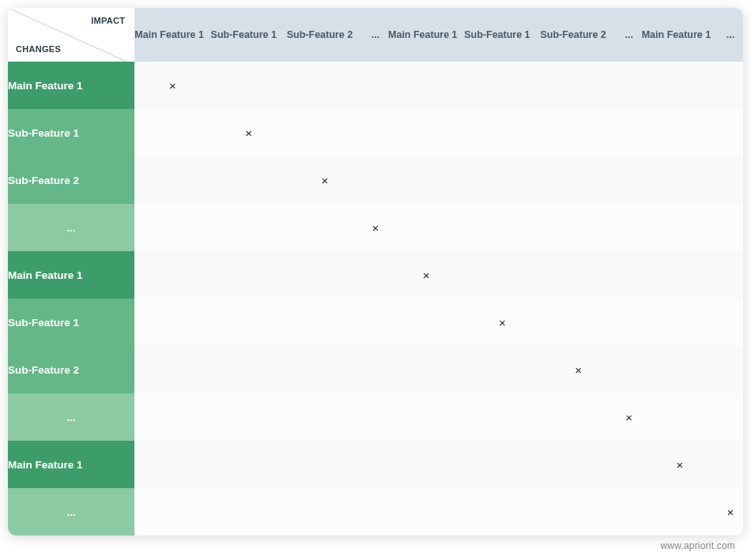 This screenshot has height=560, width=751. I want to click on row-header: Sub-Feature 1, so click(71, 322).